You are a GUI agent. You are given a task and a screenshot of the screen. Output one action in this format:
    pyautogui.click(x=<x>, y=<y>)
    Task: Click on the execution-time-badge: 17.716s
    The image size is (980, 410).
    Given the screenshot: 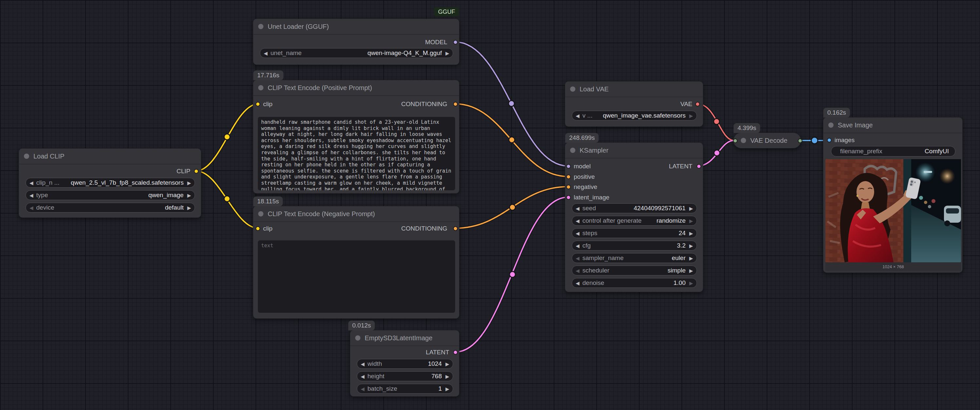 What is the action you would take?
    pyautogui.click(x=269, y=75)
    